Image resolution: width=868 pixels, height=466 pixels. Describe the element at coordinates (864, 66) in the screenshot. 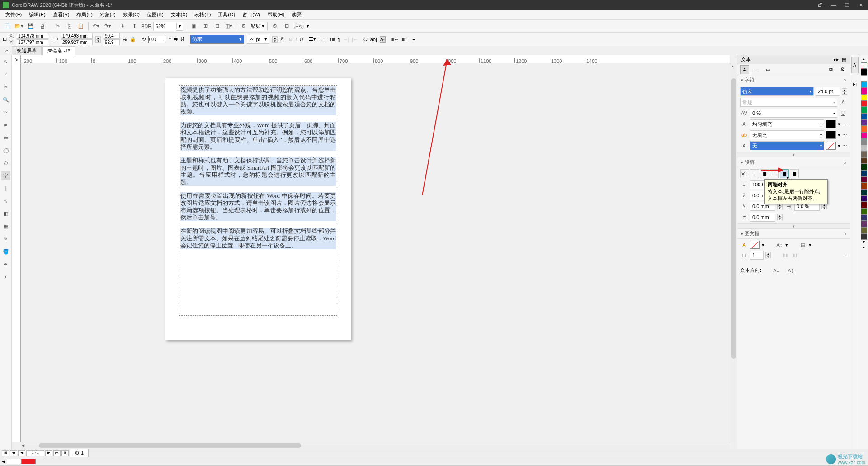

I see `no-color-swatch` at that location.